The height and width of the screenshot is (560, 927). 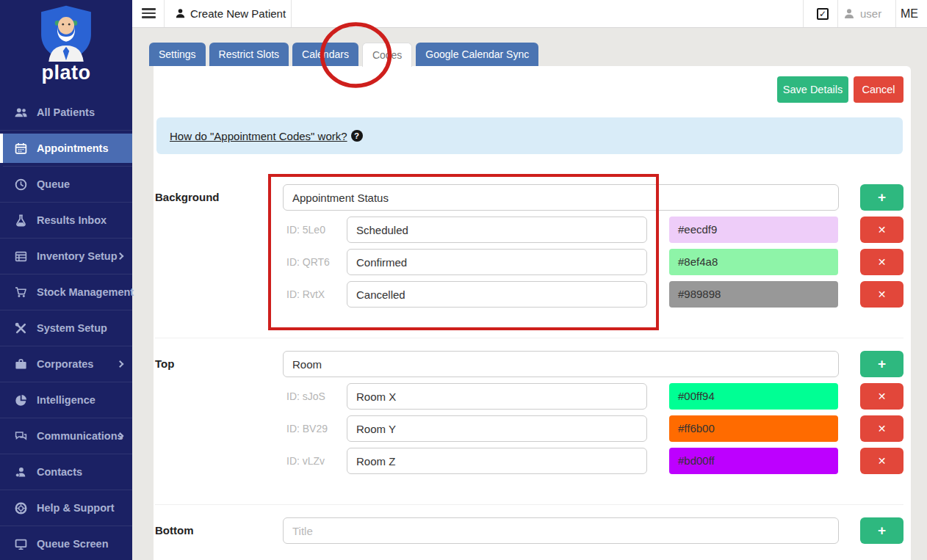 What do you see at coordinates (561, 364) in the screenshot?
I see `group-title-input-top` at bounding box center [561, 364].